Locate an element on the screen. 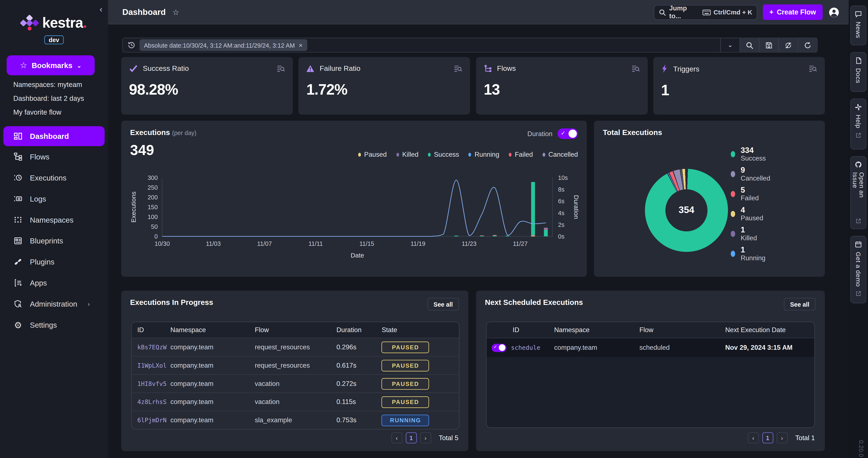 This screenshot has height=458, width=868. user-avatar is located at coordinates (834, 12).